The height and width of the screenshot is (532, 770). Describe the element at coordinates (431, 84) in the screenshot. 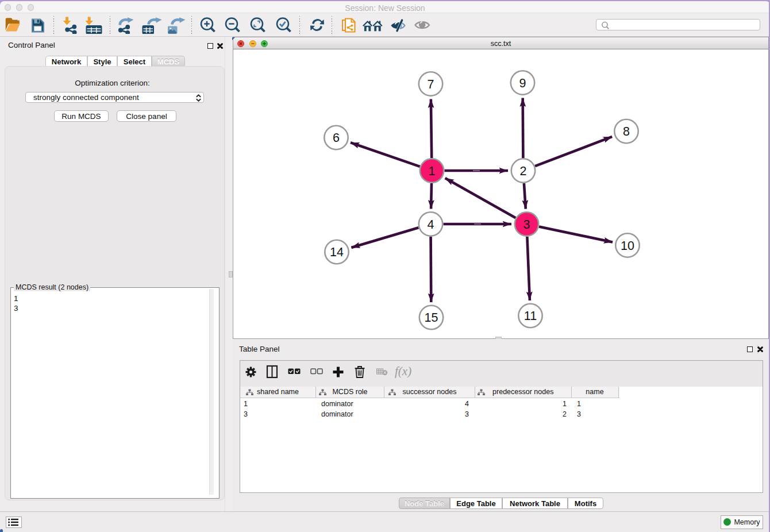

I see `svg-text: 7` at that location.